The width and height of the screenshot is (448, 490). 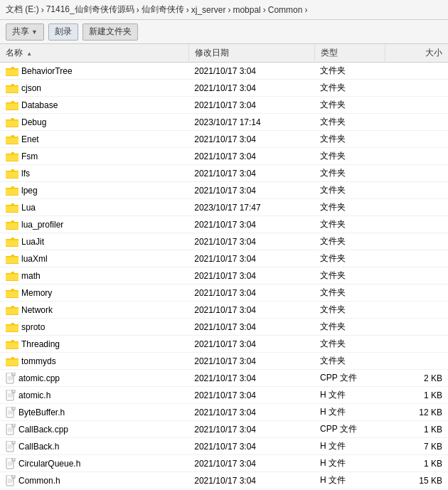 I want to click on table-row: Database2021/10/17 3:04文件夹, so click(x=224, y=105).